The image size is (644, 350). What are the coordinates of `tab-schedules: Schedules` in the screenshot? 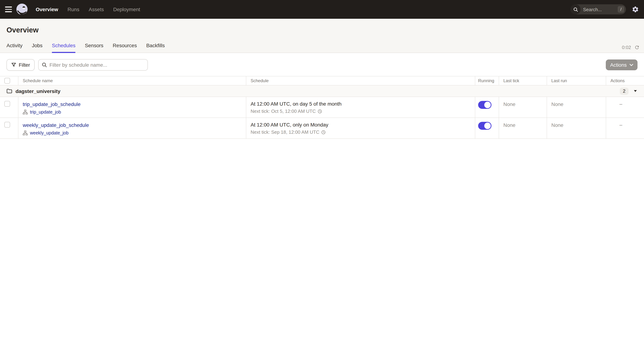 It's located at (64, 46).